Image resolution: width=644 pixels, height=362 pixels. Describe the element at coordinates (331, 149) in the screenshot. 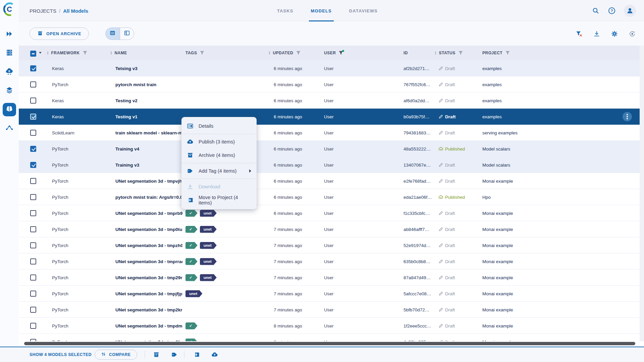

I see `table-row: PyTorchTraining v46 minutes agoUser48a55…` at that location.